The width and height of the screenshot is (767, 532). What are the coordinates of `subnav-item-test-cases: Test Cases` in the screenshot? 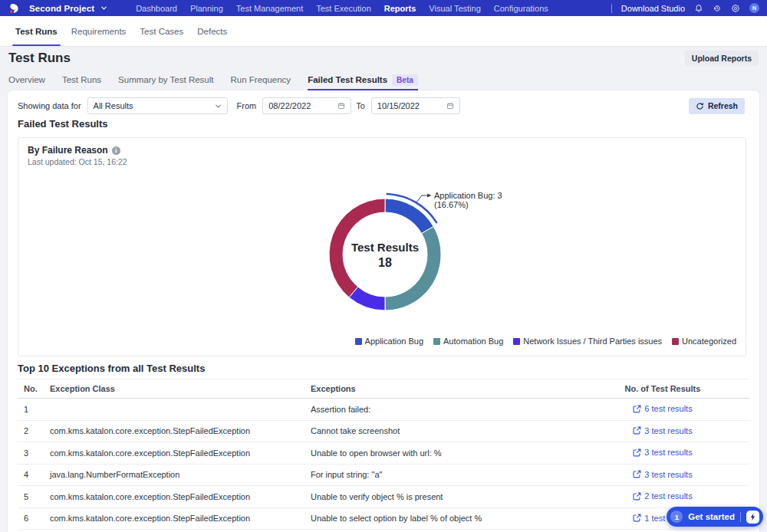 It's located at (161, 31).